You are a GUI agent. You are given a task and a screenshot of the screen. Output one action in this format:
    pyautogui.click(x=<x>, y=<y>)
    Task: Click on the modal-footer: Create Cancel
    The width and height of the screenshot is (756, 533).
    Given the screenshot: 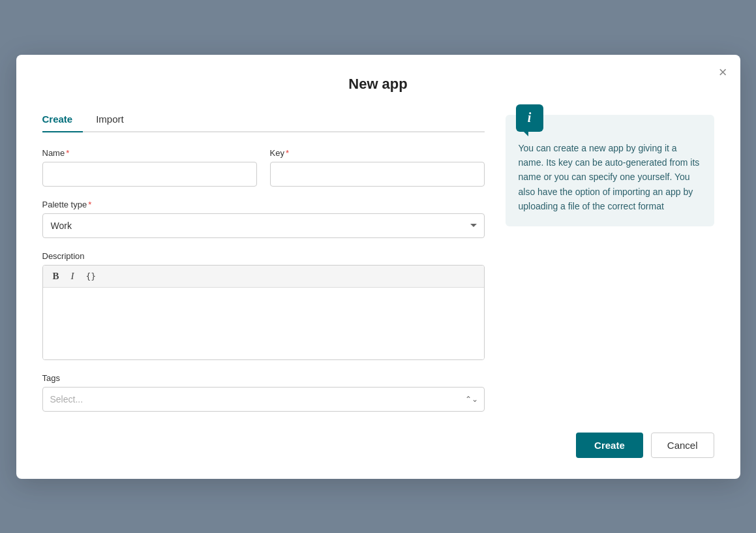 What is the action you would take?
    pyautogui.click(x=378, y=445)
    